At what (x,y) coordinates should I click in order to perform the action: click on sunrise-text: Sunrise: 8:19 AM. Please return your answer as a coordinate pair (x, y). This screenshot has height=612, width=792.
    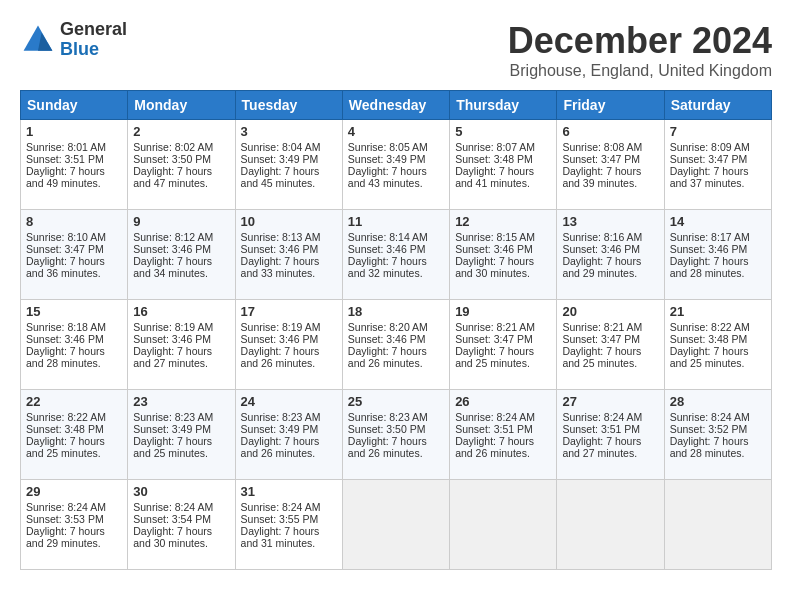
    Looking at the image, I should click on (181, 327).